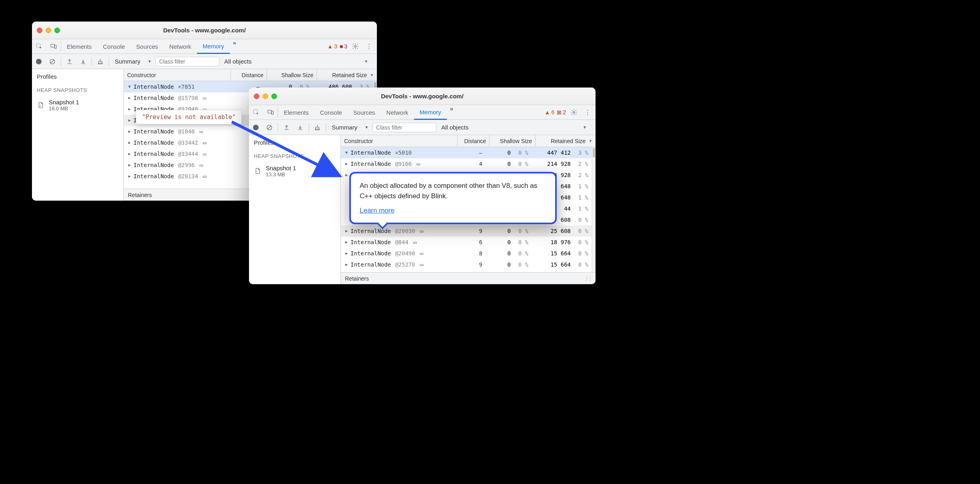 This screenshot has height=484, width=980. What do you see at coordinates (466, 242) in the screenshot?
I see `table-row: ▶InternalNode@844▭ 6 00 % 18 9760 %` at bounding box center [466, 242].